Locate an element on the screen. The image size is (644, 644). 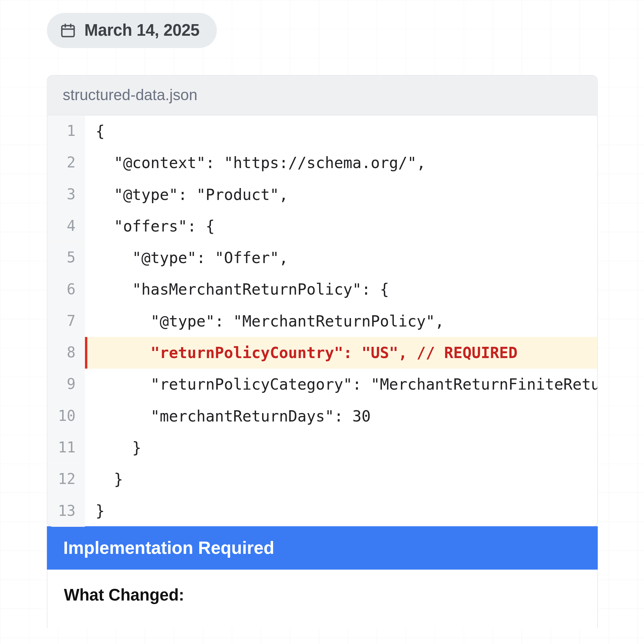
code-text: "@context": "https://schema.org/", is located at coordinates (341, 163).